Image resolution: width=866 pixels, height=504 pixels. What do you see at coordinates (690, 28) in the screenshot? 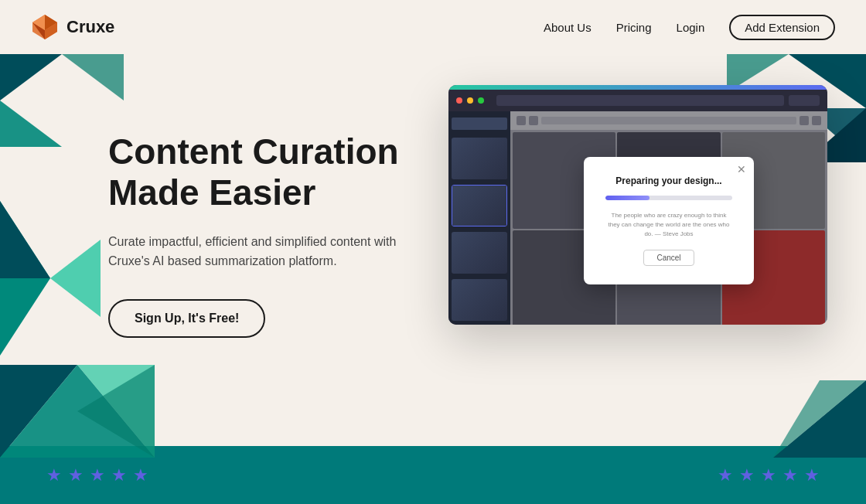
I see `nav-links: About Us Pricing Login Add Extension` at bounding box center [690, 28].